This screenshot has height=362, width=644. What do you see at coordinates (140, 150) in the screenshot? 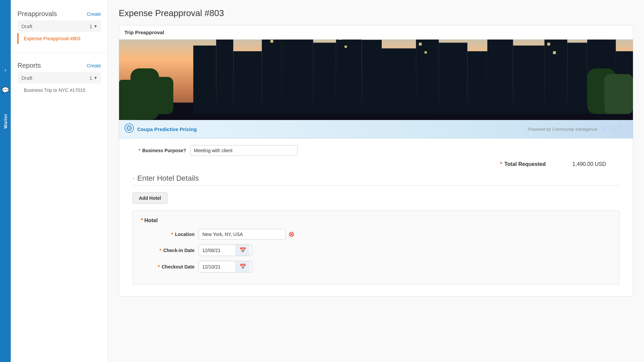
I see `business-purpose-required-star: *` at bounding box center [140, 150].